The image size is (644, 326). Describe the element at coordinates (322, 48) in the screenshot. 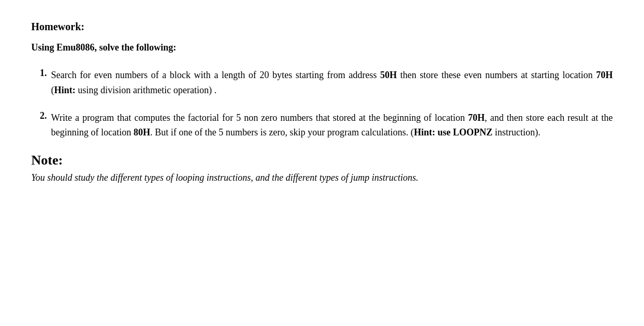

I see `homework-subtitle: Using Emu8086, solve the following:` at that location.